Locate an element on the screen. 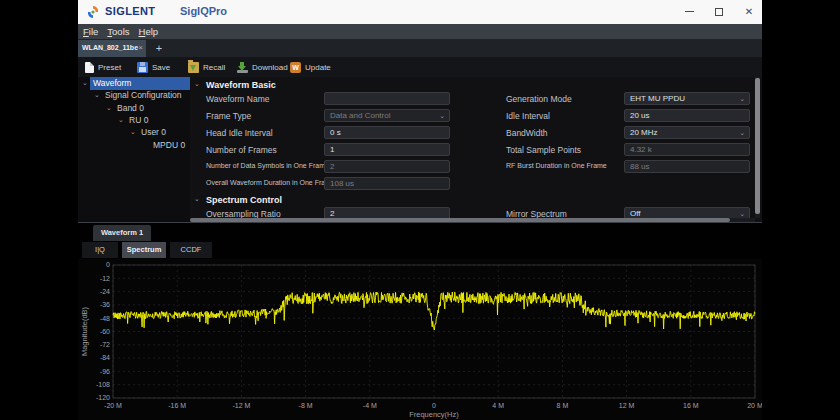 The width and height of the screenshot is (840, 420). tree-item-user-0: ⌄User 0 is located at coordinates (134, 133).